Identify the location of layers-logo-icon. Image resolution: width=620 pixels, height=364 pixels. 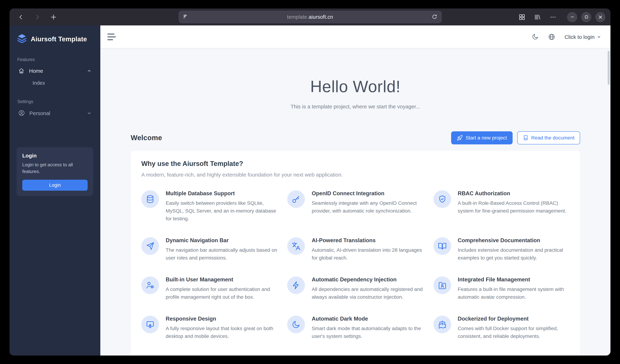
(22, 39).